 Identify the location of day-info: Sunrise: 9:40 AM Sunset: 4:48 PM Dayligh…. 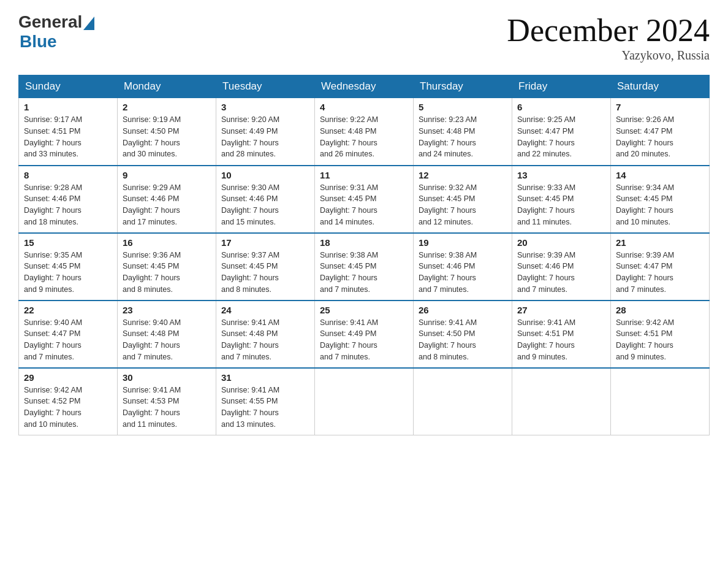
(167, 340).